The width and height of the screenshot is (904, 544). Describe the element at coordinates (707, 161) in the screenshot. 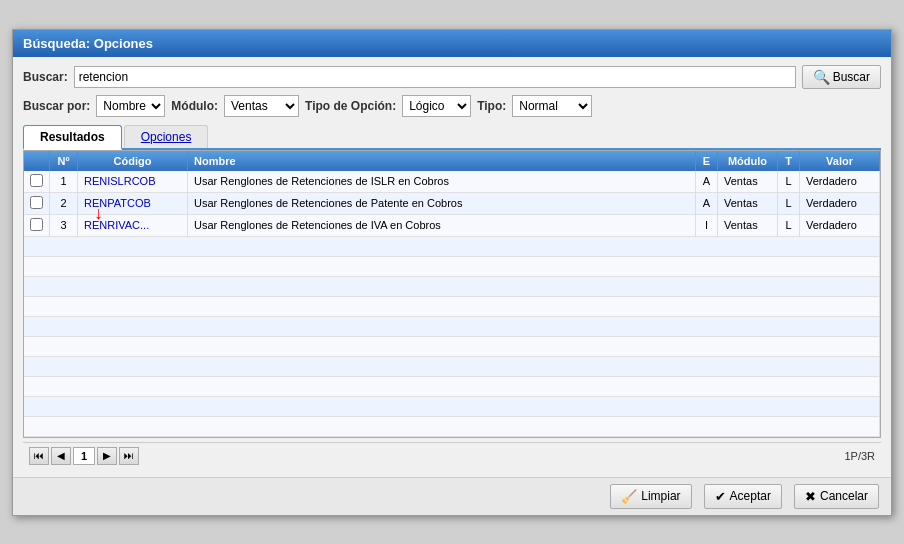

I see `col-e: E` at that location.